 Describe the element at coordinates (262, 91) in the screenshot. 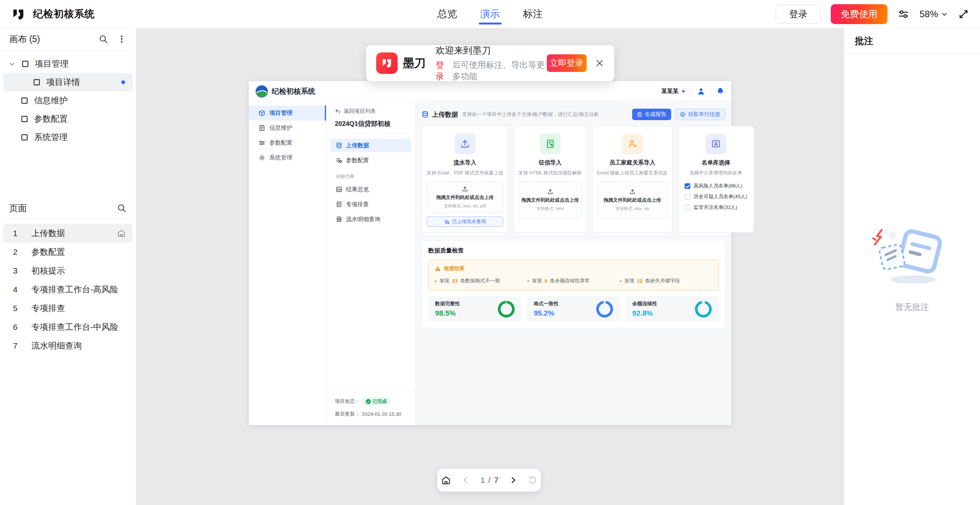

I see `bank-logo-icon` at that location.